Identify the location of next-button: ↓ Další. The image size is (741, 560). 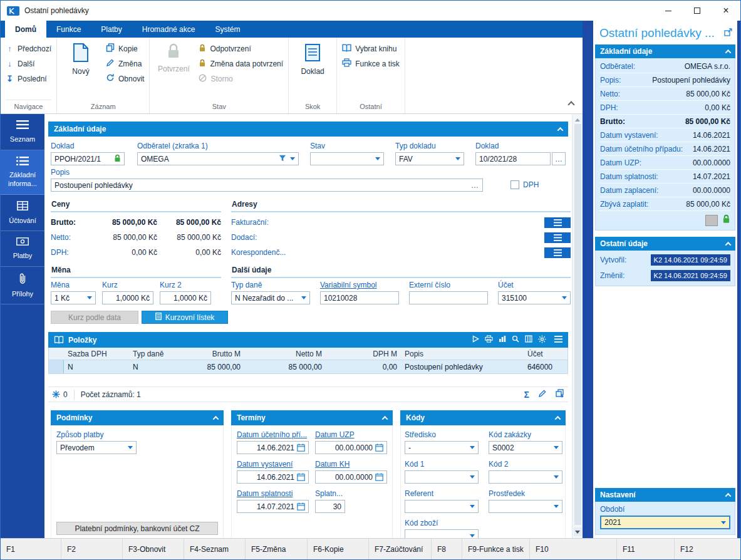
(29, 64).